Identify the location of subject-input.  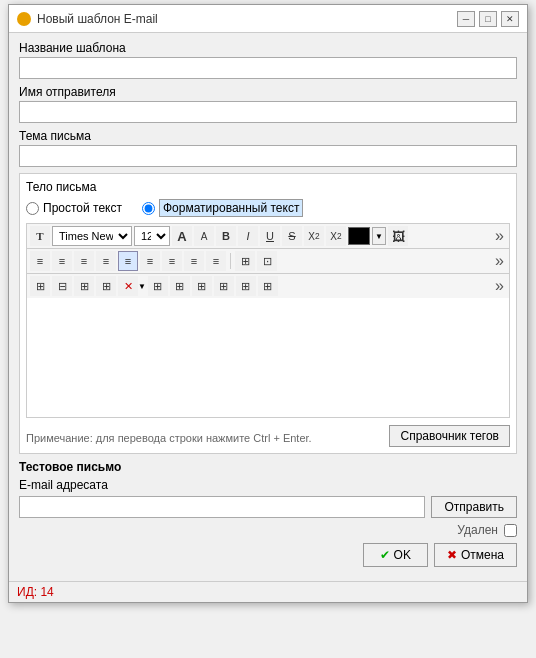
(268, 156).